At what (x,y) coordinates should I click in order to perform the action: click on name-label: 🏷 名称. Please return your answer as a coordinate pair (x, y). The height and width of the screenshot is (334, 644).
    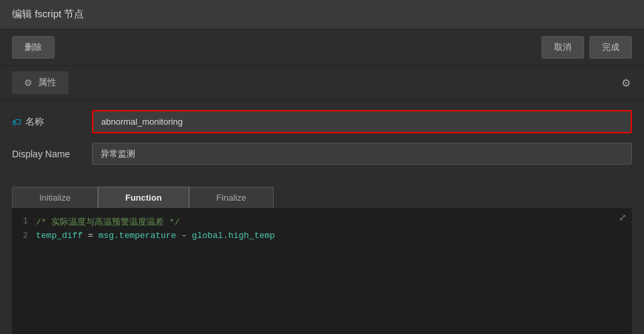
    Looking at the image, I should click on (52, 122).